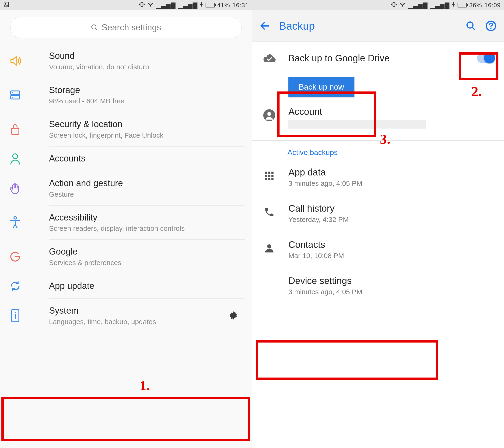 This screenshot has width=504, height=448. What do you see at coordinates (377, 58) in the screenshot?
I see `row-title: Back up to Google Drive` at bounding box center [377, 58].